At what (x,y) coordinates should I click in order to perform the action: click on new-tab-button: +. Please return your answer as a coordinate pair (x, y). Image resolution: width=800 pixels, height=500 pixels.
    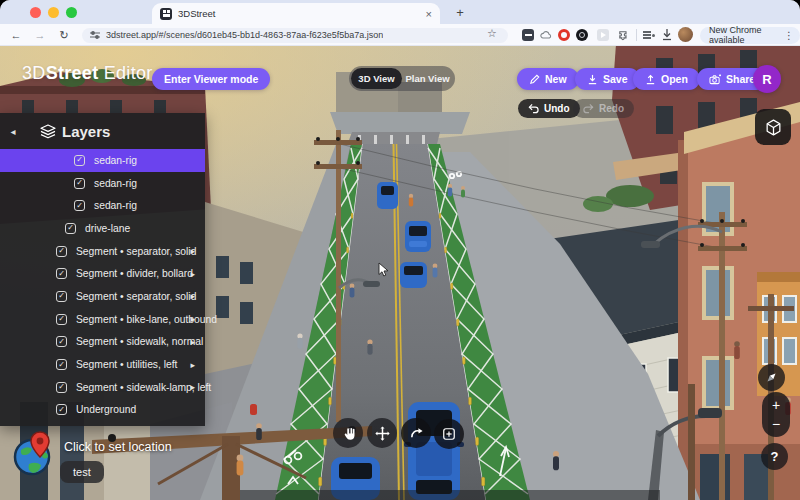
    Looking at the image, I should click on (460, 12).